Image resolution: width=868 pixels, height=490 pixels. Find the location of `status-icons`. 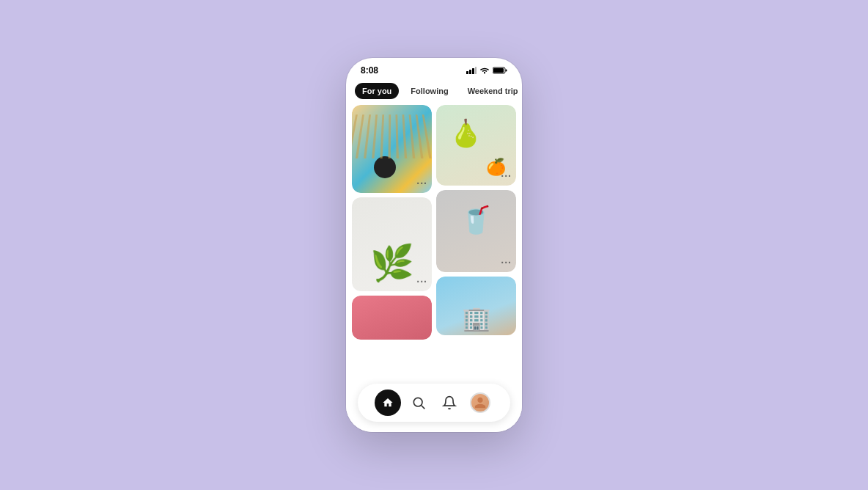

status-icons is located at coordinates (487, 70).